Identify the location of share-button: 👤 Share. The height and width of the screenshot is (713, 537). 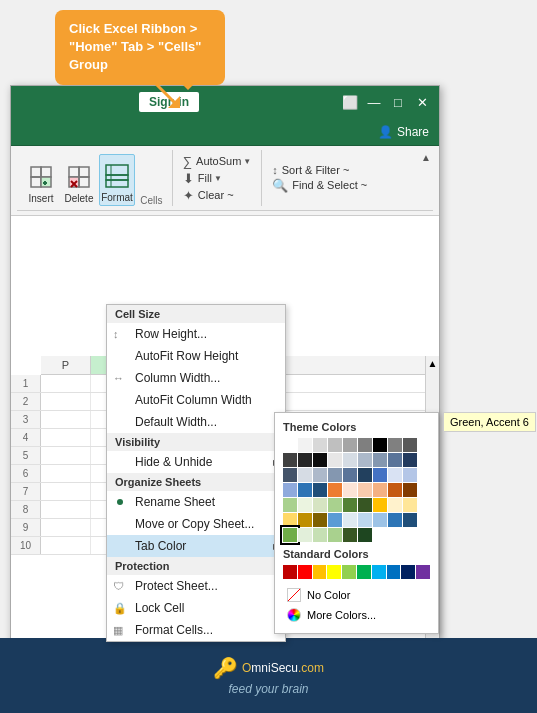
(404, 132).